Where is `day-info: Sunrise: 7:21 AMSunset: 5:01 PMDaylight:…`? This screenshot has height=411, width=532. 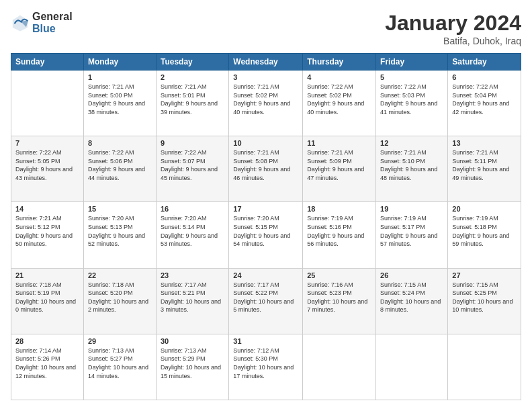 day-info: Sunrise: 7:21 AMSunset: 5:01 PMDaylight:… is located at coordinates (192, 99).